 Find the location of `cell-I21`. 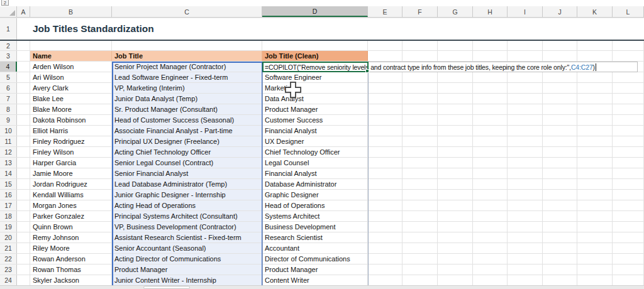

cell-I21 is located at coordinates (525, 248).